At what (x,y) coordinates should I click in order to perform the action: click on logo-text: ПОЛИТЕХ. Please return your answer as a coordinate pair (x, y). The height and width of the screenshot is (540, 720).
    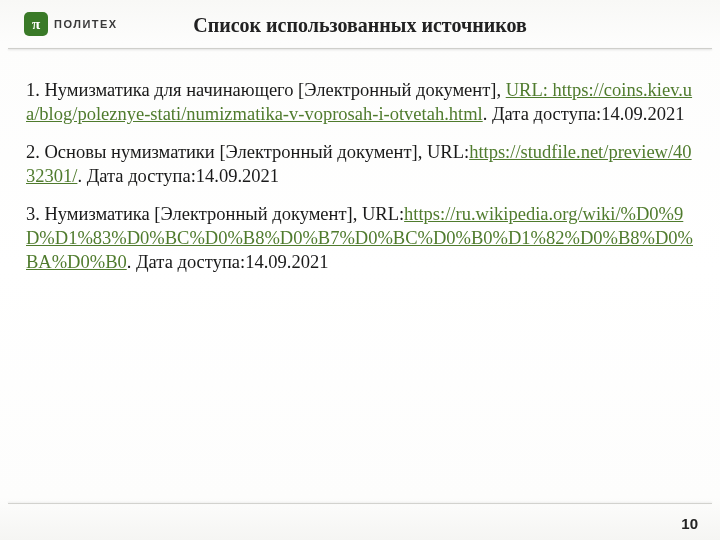
    Looking at the image, I should click on (86, 24).